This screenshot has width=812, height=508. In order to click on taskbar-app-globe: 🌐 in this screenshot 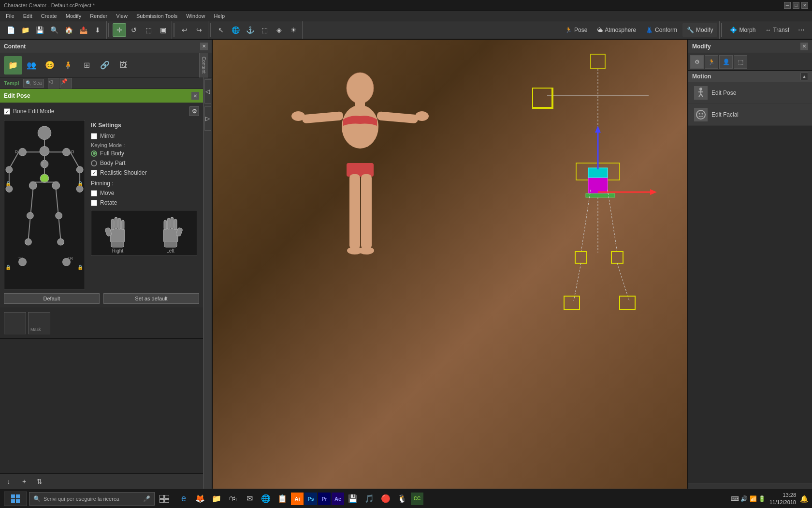, I will do `click(266, 499)`.